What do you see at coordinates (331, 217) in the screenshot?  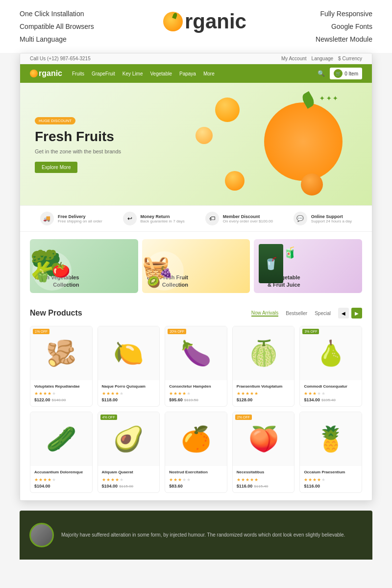 I see `support-title: Online Support` at bounding box center [331, 217].